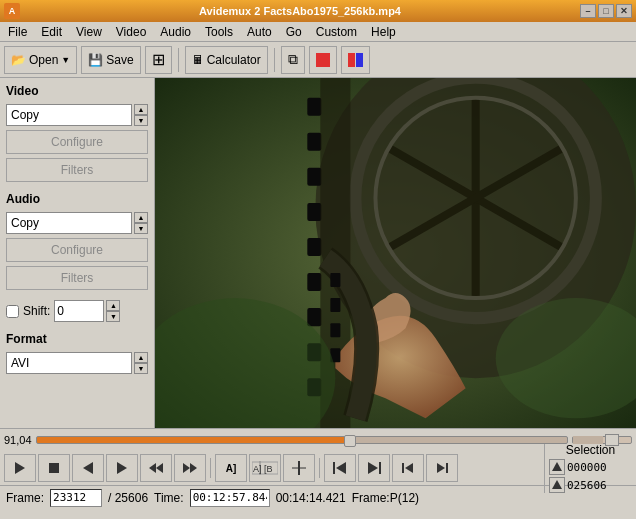 The image size is (636, 519). I want to click on play-button, so click(20, 468).